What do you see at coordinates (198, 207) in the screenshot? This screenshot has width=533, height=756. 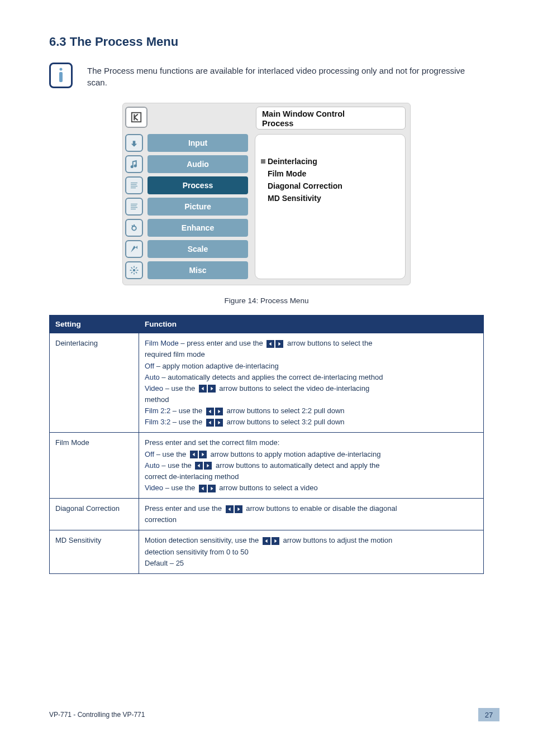 I see `osd-menu-label: Picture` at bounding box center [198, 207].